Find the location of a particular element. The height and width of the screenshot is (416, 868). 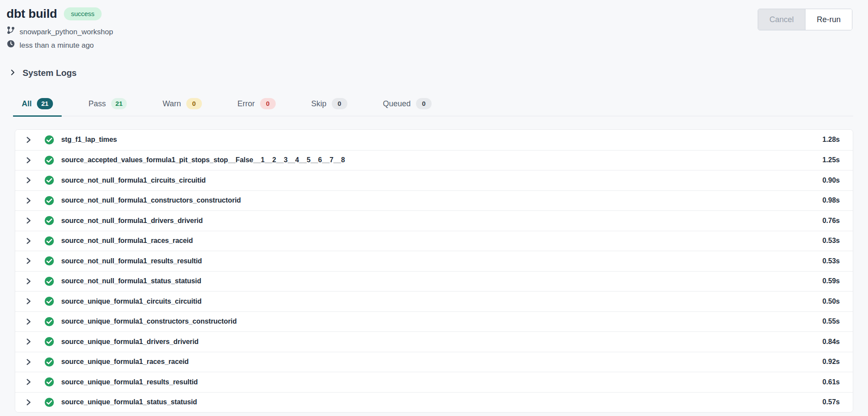

result-row: source_not_null_formula1_drivers_driveri… is located at coordinates (434, 220).